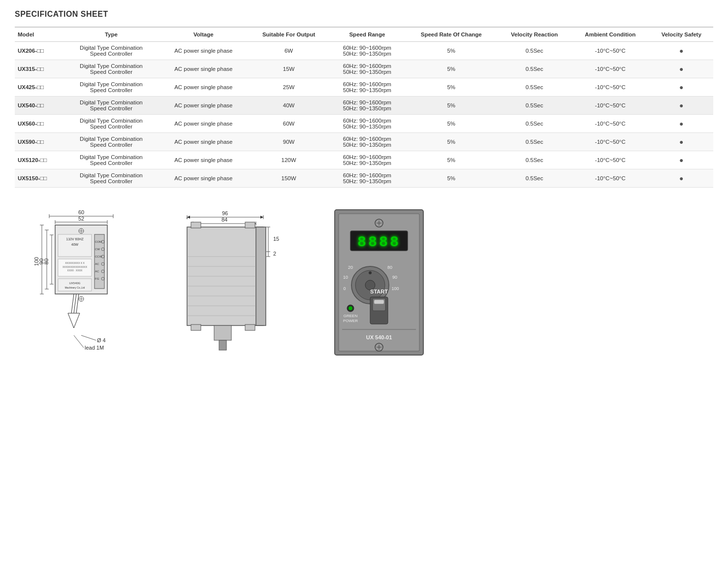 The width and height of the screenshot is (728, 586). Describe the element at coordinates (395, 289) in the screenshot. I see `svg-text: 100` at that location.